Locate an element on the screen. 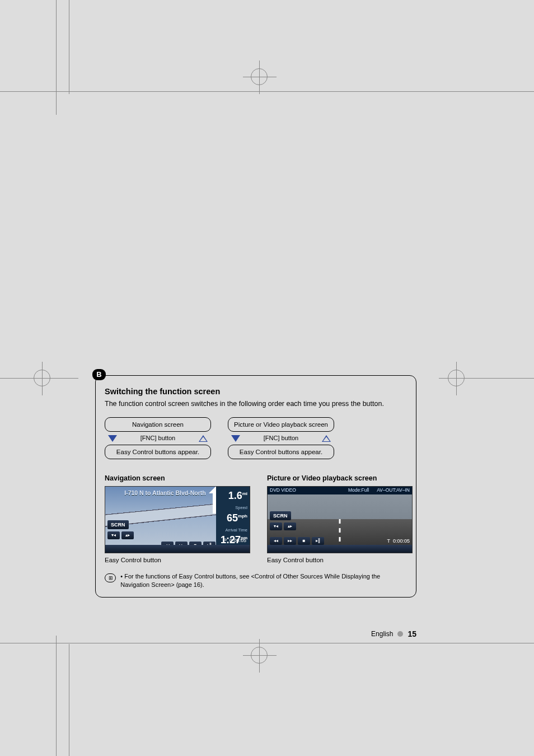  flow-video-top: Picture or Video playback screen is located at coordinates (281, 424).